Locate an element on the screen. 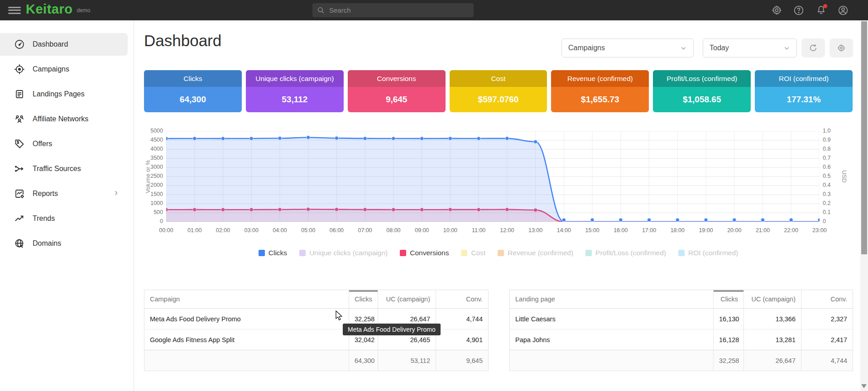 The width and height of the screenshot is (868, 391). dashboard-icon is located at coordinates (19, 44).